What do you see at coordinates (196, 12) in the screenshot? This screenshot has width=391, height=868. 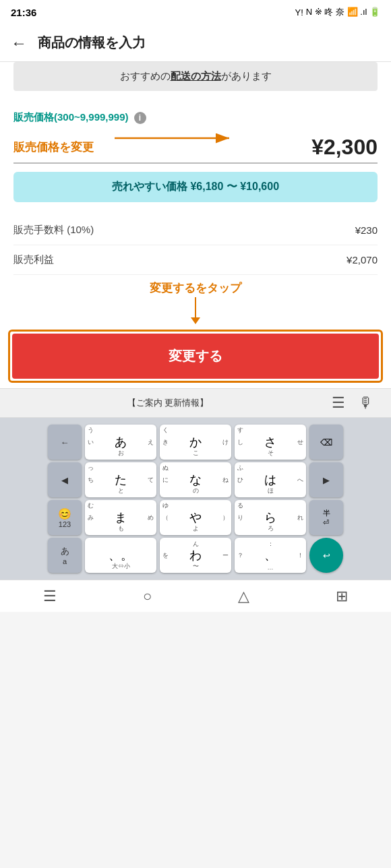 I see `status-bar: 21:36 Y! N ※ 咚 奈 📶 .ıl 🔋` at bounding box center [196, 12].